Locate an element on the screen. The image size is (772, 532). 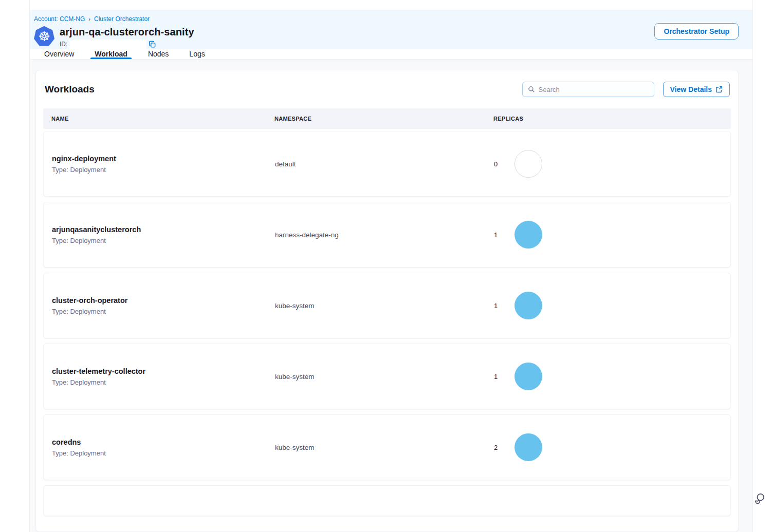
workloads-title: Workloads is located at coordinates (70, 89).